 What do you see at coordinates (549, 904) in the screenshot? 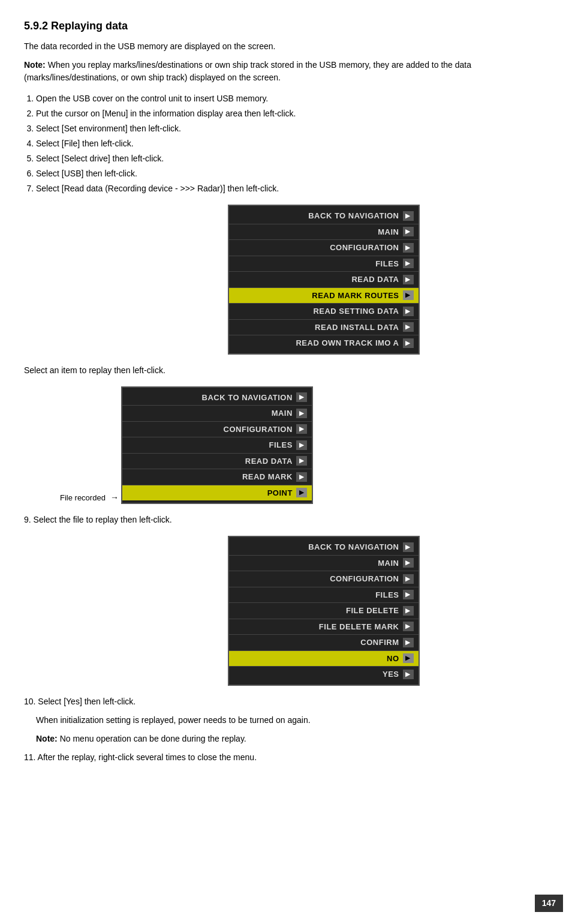
I see `page-number: 147` at bounding box center [549, 904].